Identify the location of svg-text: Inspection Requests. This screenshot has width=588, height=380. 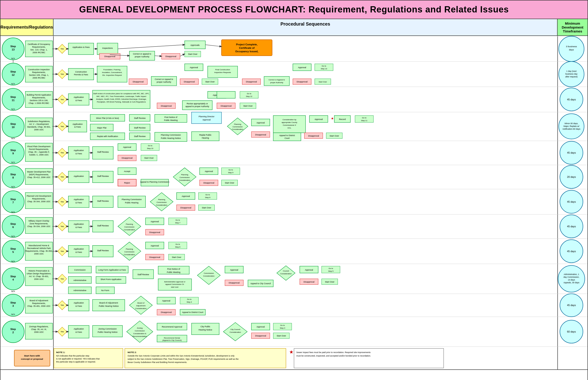
(222, 73).